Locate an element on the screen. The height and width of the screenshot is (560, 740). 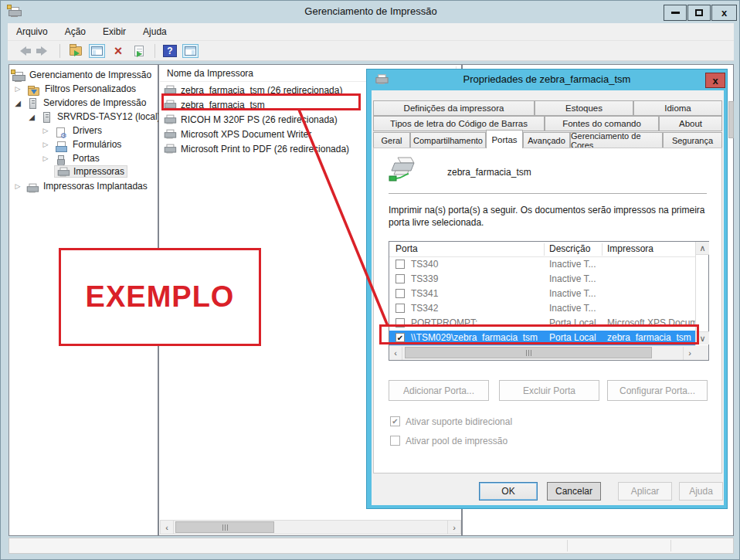
status-bar is located at coordinates (371, 545).